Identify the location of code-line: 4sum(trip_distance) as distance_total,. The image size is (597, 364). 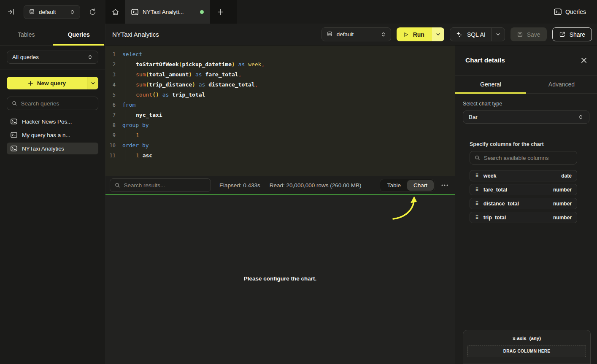
(280, 85).